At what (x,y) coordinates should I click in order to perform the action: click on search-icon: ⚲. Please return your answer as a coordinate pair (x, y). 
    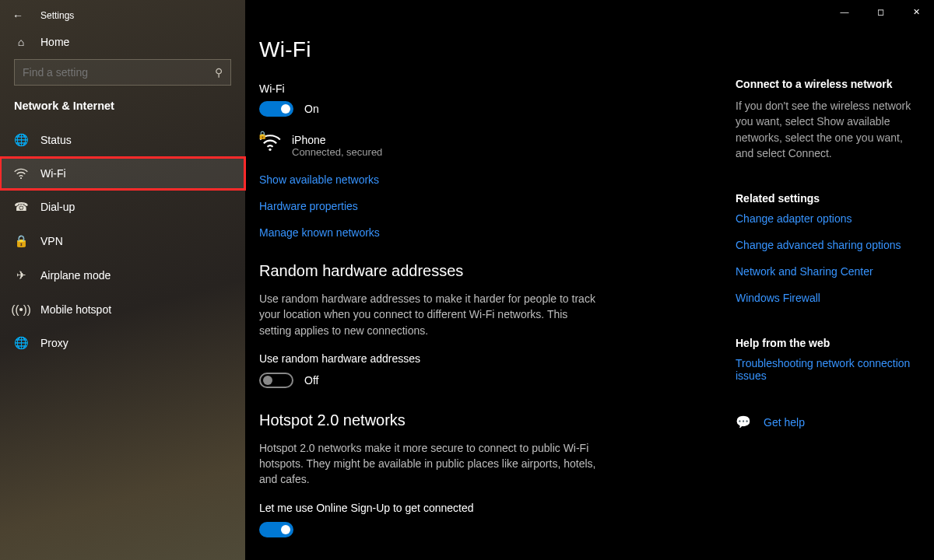
    Looking at the image, I should click on (219, 72).